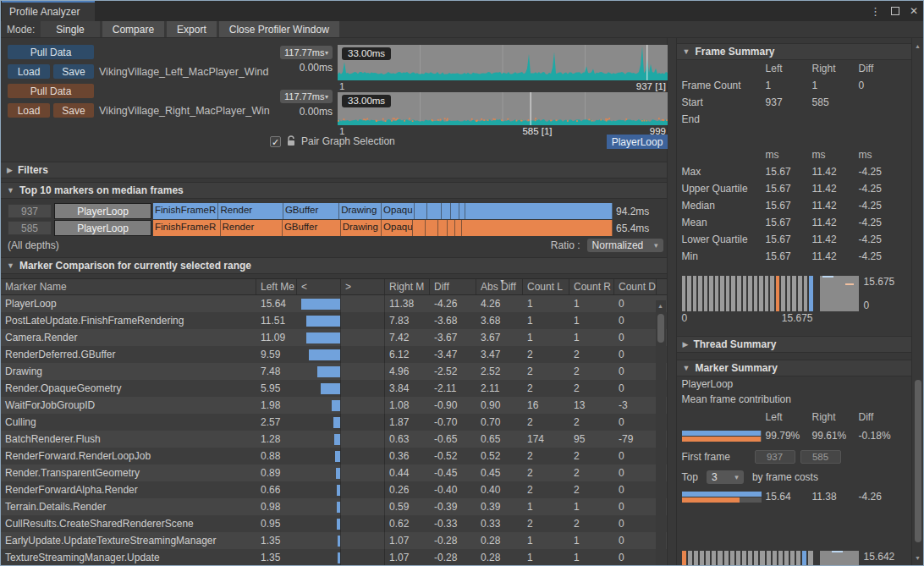  I want to click on column-header: Count D, so click(635, 287).